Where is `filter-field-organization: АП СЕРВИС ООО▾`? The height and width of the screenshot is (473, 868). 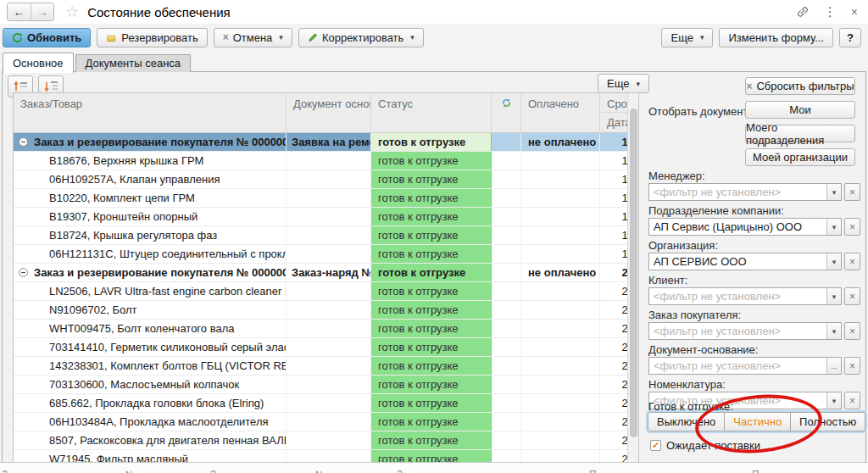
filter-field-organization: АП СЕРВИС ООО▾ is located at coordinates (745, 261).